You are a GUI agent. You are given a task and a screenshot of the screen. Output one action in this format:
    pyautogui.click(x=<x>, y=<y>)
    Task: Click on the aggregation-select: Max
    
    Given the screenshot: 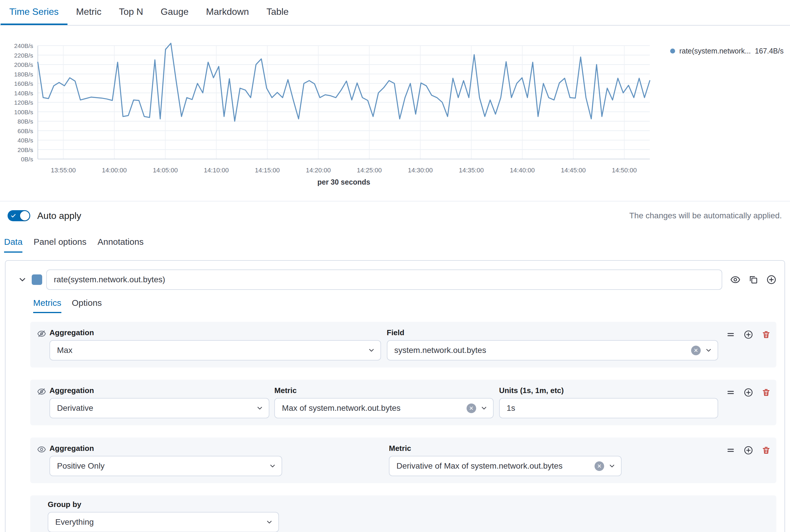 What is the action you would take?
    pyautogui.click(x=215, y=350)
    